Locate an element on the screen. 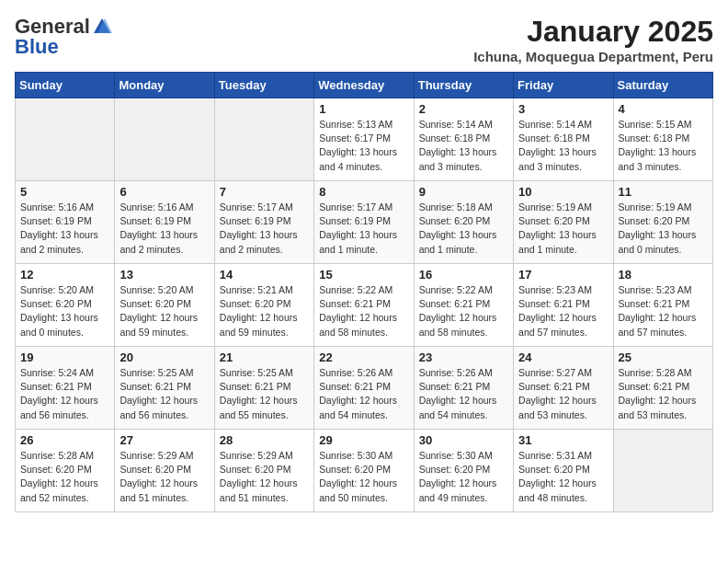  calendar-day-cell: 12Sunrise: 5:20 AM Sunset: 6:20 PM Dayli… is located at coordinates (65, 305).